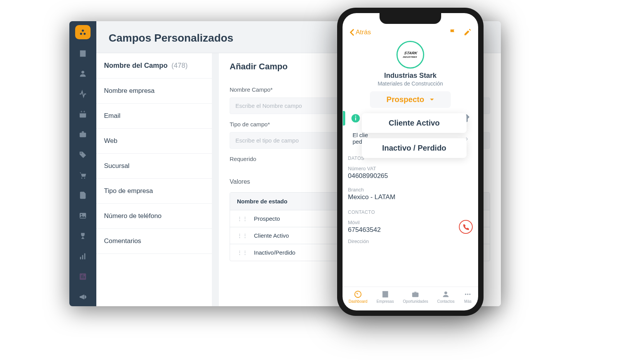 This screenshot has width=618, height=364. What do you see at coordinates (453, 32) in the screenshot?
I see `flag-icon` at bounding box center [453, 32].